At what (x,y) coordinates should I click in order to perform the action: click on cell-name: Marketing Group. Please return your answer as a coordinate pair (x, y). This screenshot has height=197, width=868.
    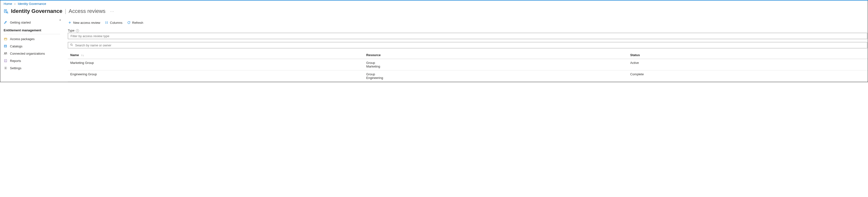
    Looking at the image, I should click on (216, 65).